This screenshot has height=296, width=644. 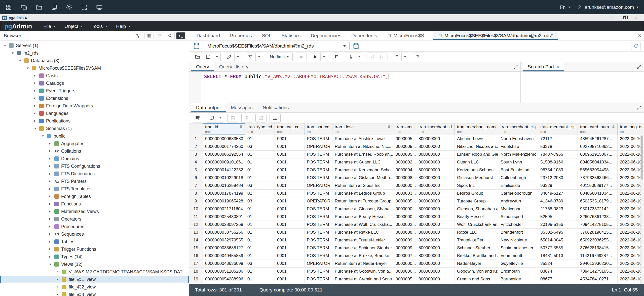 What do you see at coordinates (95, 257) in the screenshot?
I see `tree-item: Types (14)` at bounding box center [95, 257].